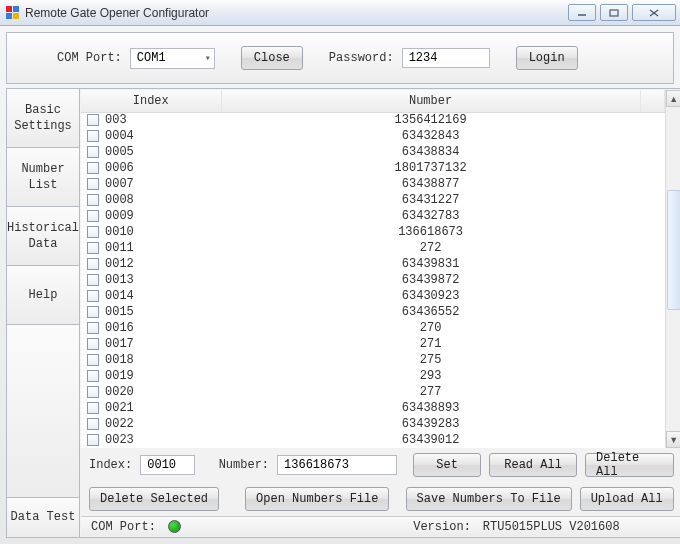 This screenshot has width=680, height=544. I want to click on table-row: 000963432783, so click(372, 216).